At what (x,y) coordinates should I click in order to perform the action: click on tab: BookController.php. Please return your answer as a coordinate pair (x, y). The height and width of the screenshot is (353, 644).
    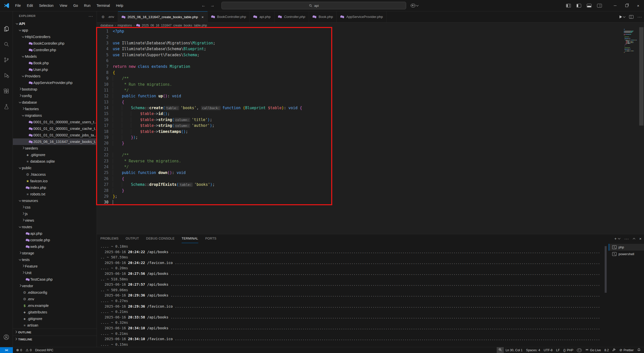
    Looking at the image, I should click on (229, 17).